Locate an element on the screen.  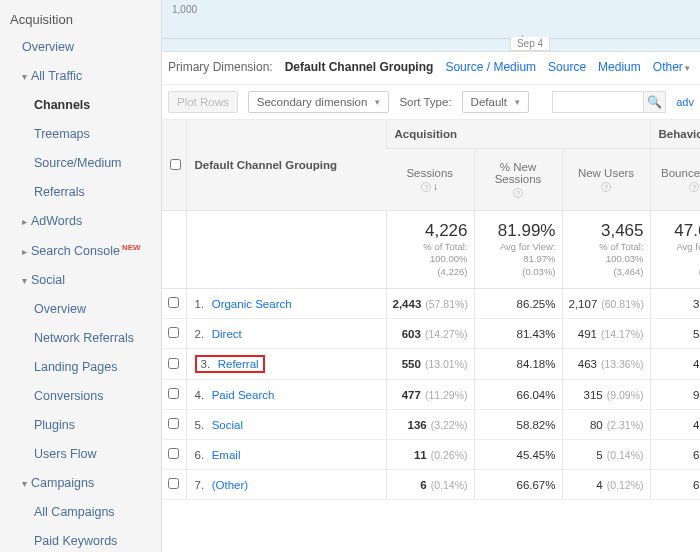
sidebar-item-adwords: AdWords is located at coordinates (80, 222).